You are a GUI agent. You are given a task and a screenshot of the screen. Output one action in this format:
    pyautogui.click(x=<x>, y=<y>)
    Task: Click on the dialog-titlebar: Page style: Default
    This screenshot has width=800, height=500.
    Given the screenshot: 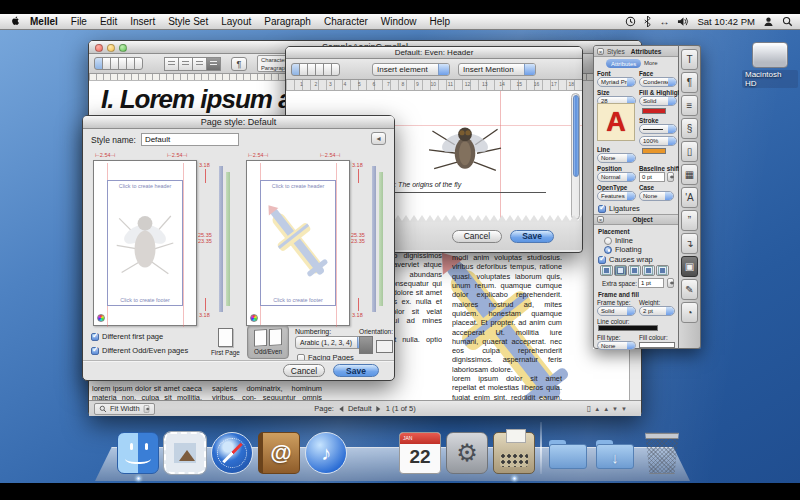 What is the action you would take?
    pyautogui.click(x=238, y=122)
    